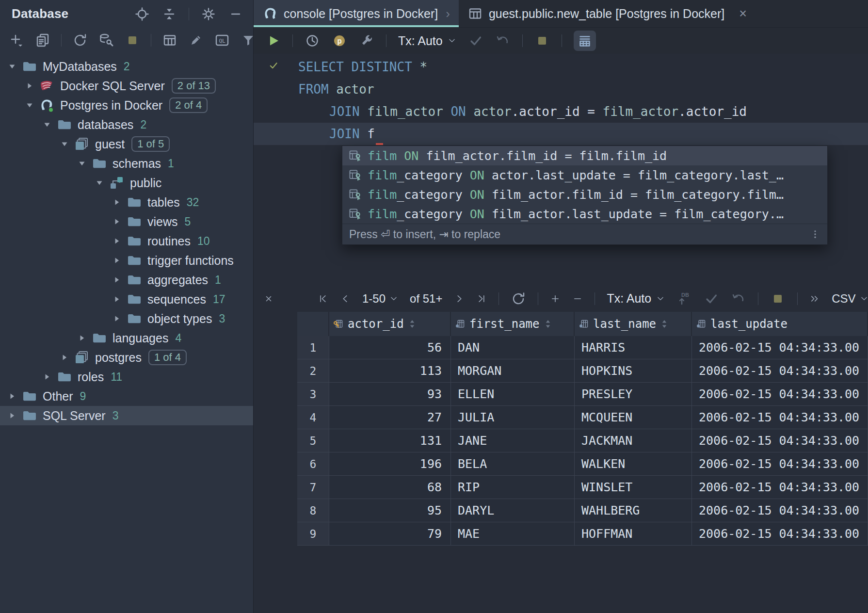 The height and width of the screenshot is (613, 868). Describe the element at coordinates (513, 324) in the screenshot. I see `column-header-first-name: first_name` at that location.